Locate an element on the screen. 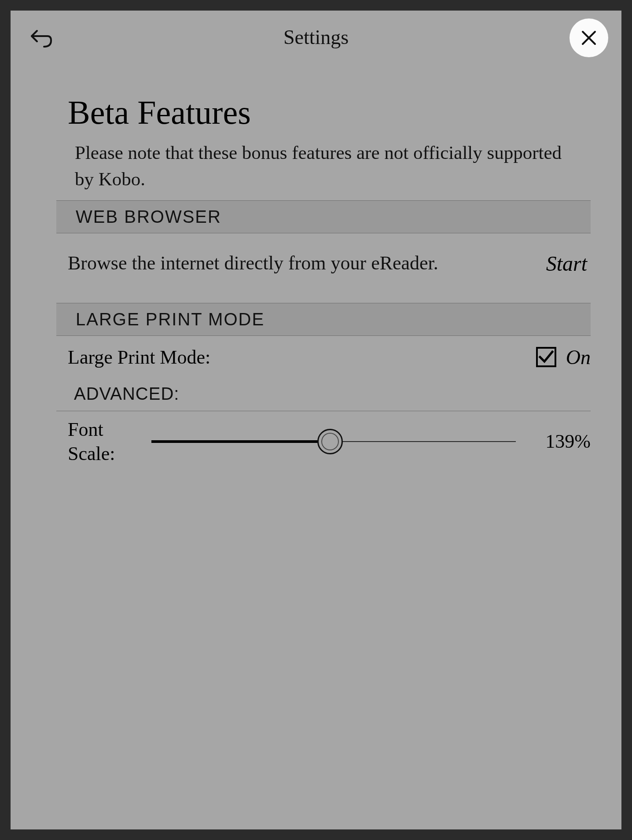  slider-knob is located at coordinates (330, 442).